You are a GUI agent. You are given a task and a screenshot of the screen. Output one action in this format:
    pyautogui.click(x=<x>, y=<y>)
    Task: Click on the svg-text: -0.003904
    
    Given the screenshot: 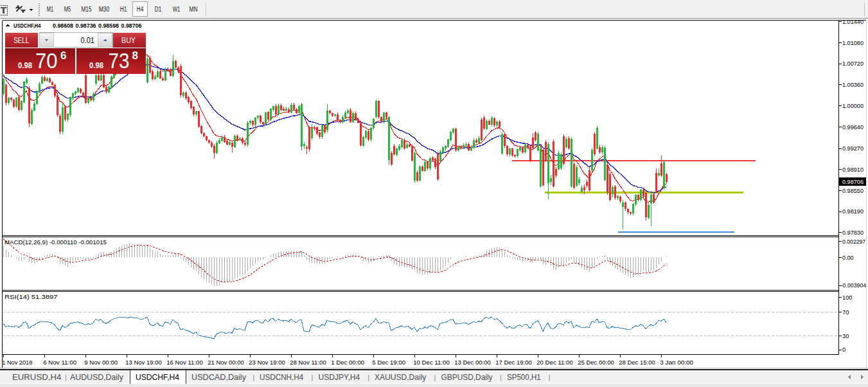 What is the action you would take?
    pyautogui.click(x=854, y=285)
    